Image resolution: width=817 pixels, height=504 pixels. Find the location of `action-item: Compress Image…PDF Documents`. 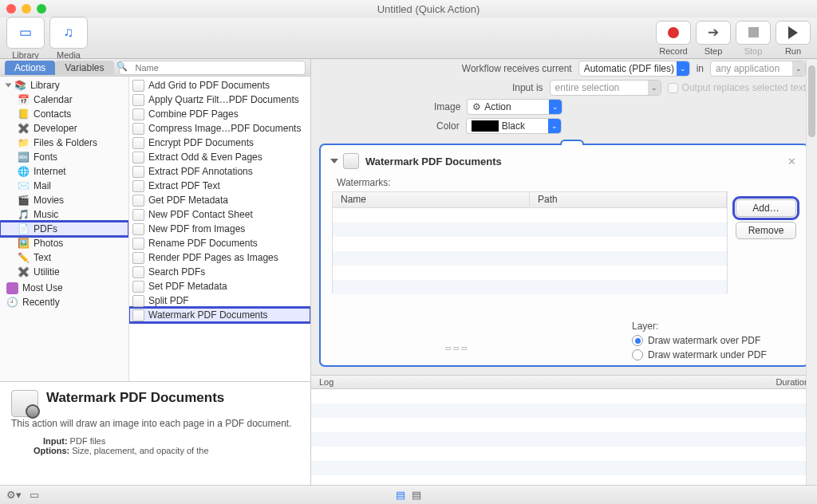

action-item: Compress Image…PDF Documents is located at coordinates (220, 128).